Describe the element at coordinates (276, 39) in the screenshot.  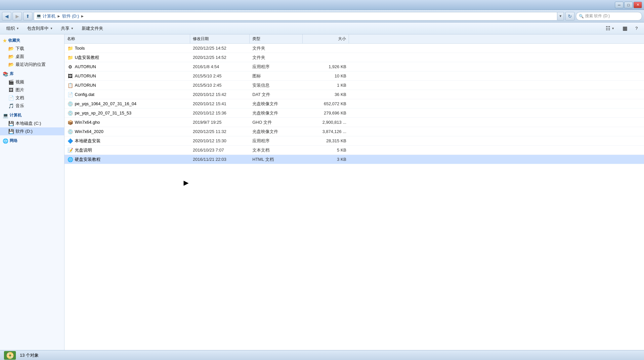
I see `col-header-type: 类型` at that location.